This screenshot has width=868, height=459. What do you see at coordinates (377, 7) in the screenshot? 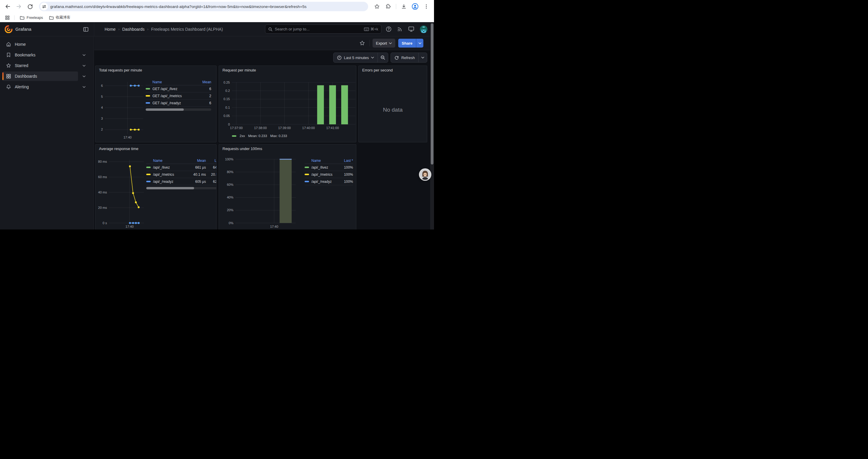
I see `star-icon` at bounding box center [377, 7].